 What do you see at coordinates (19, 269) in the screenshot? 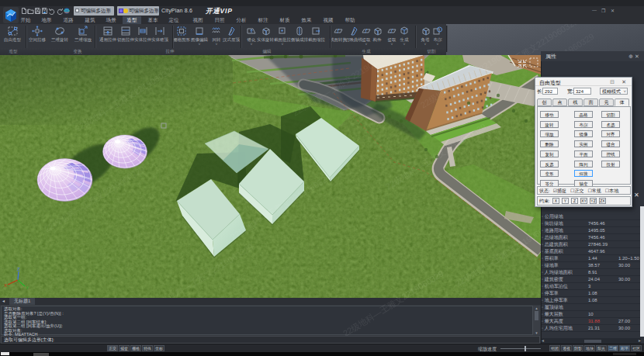
I see `svg-text: Z` at bounding box center [19, 269].